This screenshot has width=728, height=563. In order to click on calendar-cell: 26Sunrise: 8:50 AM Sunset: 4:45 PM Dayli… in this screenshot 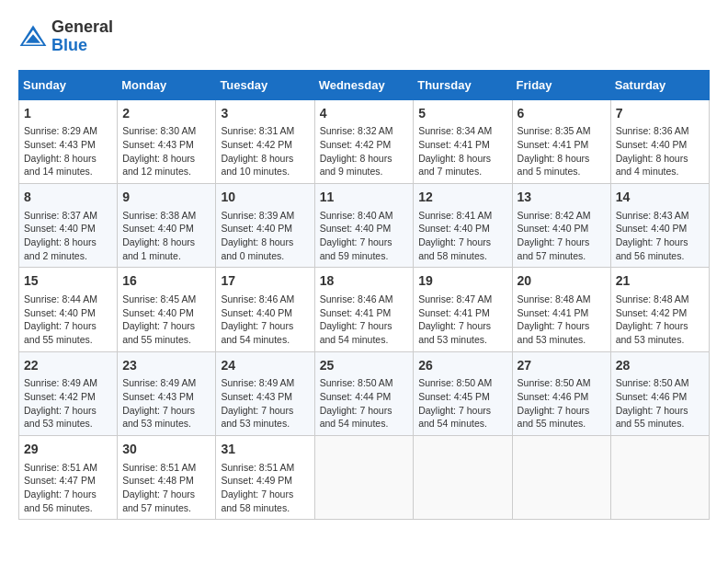, I will do `click(463, 394)`.